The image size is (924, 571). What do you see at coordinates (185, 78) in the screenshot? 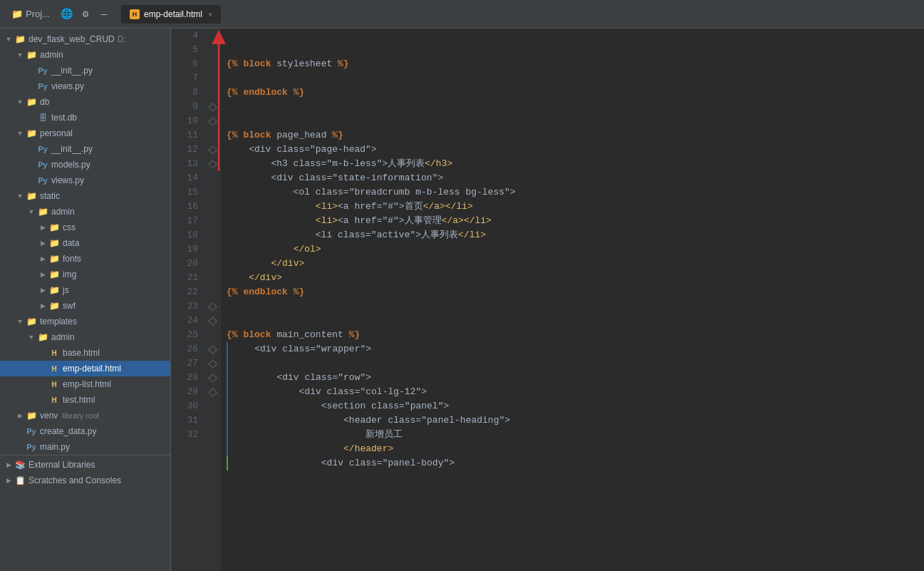
I see `line-number-7: 7` at bounding box center [185, 78].